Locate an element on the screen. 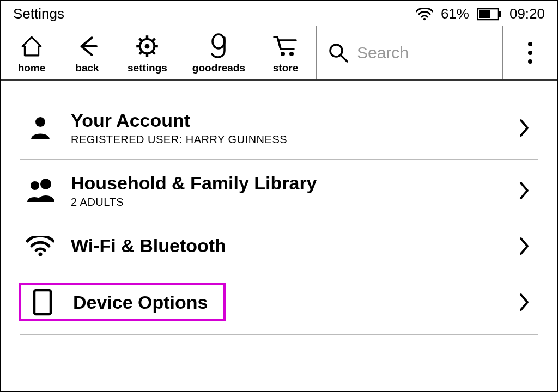 Image resolution: width=558 pixels, height=392 pixels. goodreads-icon is located at coordinates (219, 46).